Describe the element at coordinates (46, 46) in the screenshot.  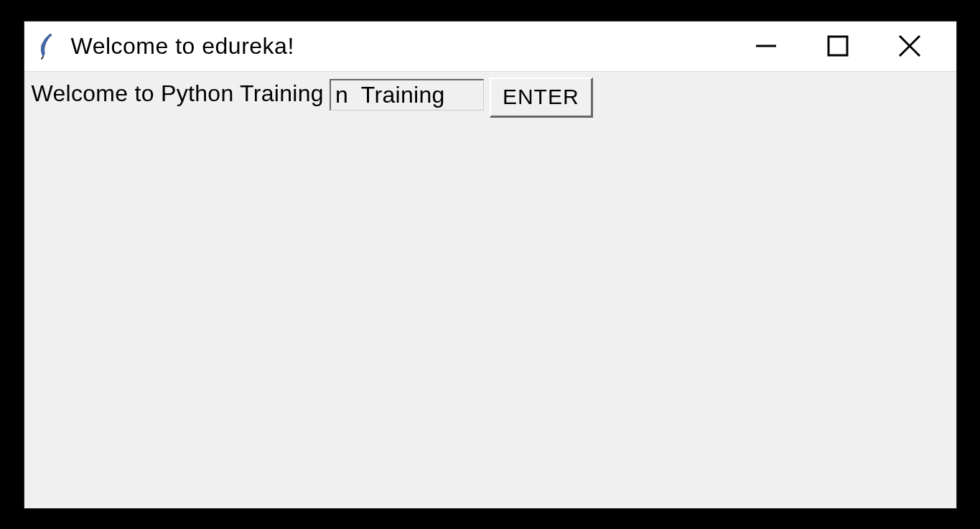
I see `feather-icon` at that location.